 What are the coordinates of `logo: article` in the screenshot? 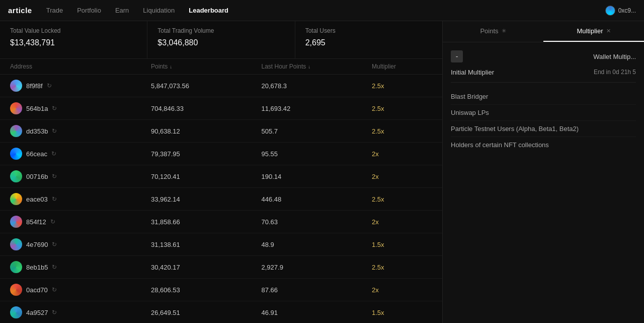 It's located at (20, 10).